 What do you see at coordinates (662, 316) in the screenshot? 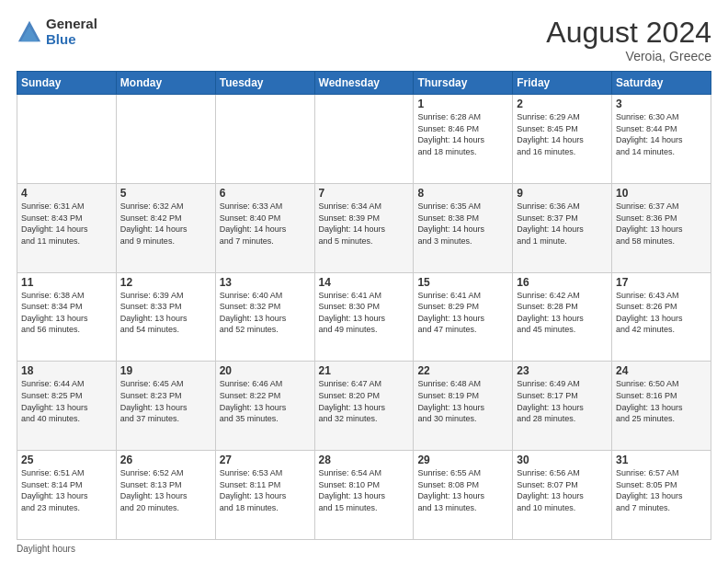
I see `calendar-cell: 17Sunrise: 6:43 AMSunset: 8:26 PMDayligh…` at bounding box center [662, 316].